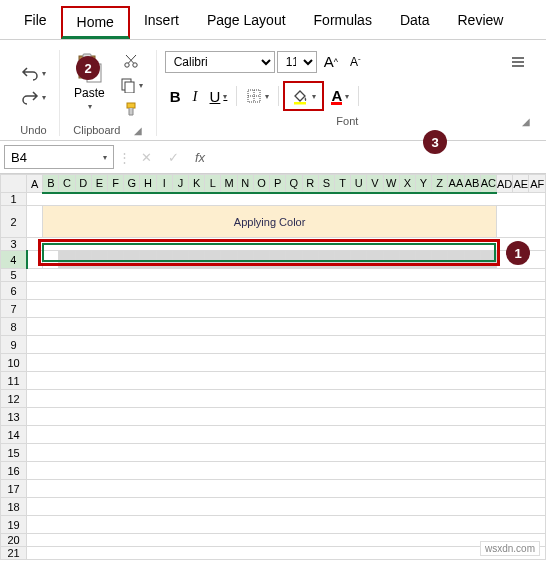  I want to click on italic-button: I, so click(196, 96).